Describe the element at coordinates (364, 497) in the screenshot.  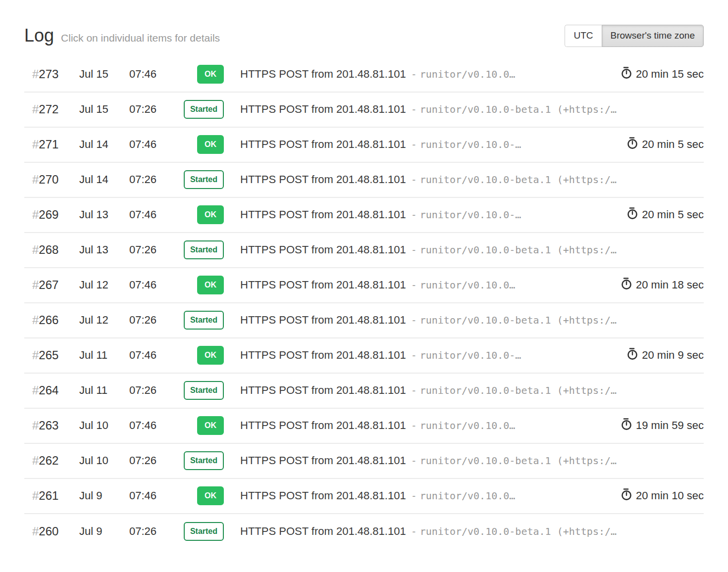
I see `log-row: #261 Jul 9 07:46 OK HTTPS POST from 201.…` at that location.